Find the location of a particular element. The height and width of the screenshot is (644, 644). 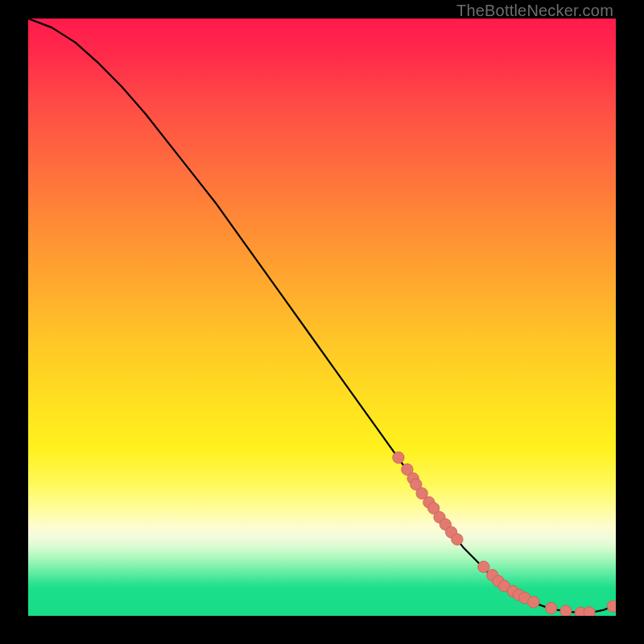

highlighted-points is located at coordinates (504, 534).